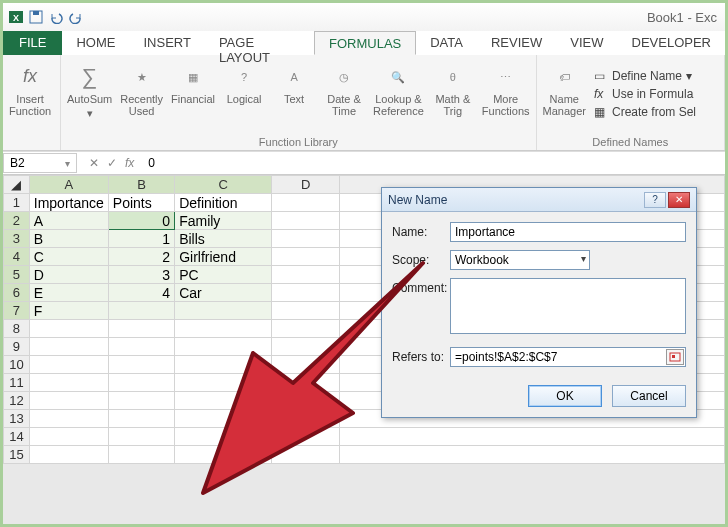  What do you see at coordinates (68, 275) in the screenshot?
I see `cell: D` at bounding box center [68, 275].